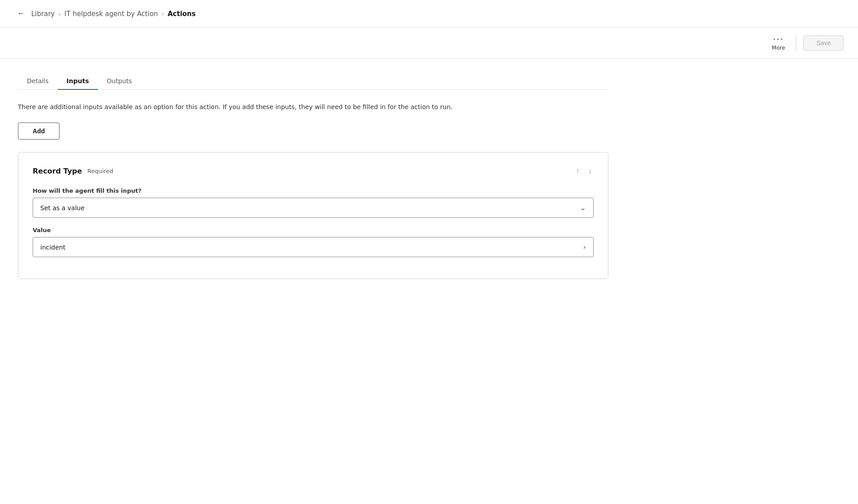 This screenshot has width=858, height=504. Describe the element at coordinates (286, 107) in the screenshot. I see `info-text: There are additional inputs available as…` at that location.